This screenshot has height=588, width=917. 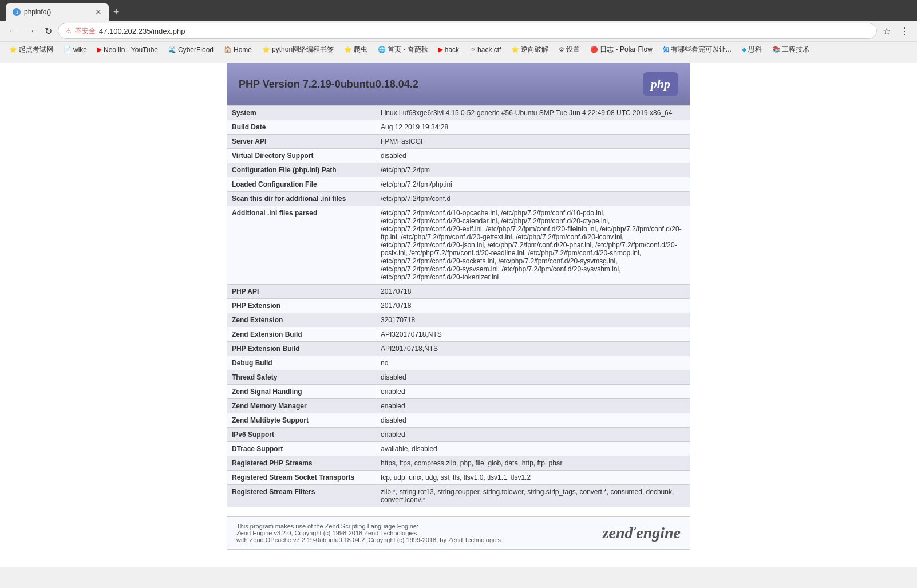 What do you see at coordinates (887, 31) in the screenshot?
I see `bookmark-button: ☆` at bounding box center [887, 31].